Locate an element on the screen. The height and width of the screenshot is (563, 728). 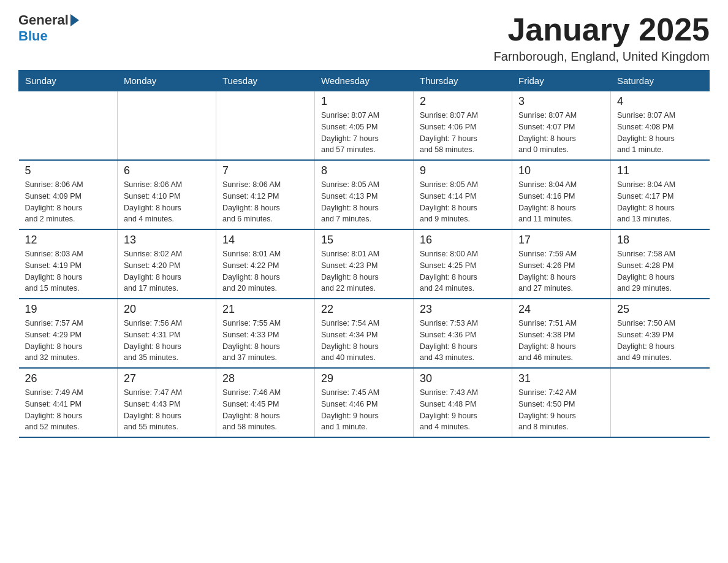
day-number: 19 is located at coordinates (69, 309).